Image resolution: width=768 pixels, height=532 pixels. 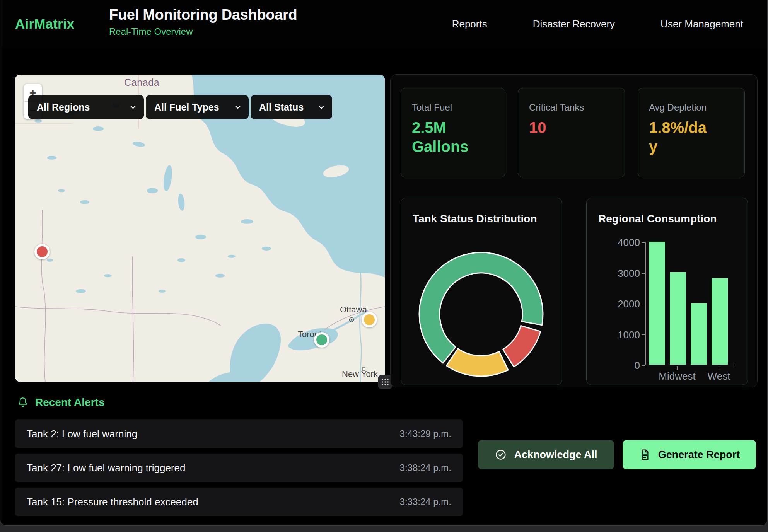 I want to click on generate-report-button: Generate Report, so click(x=689, y=455).